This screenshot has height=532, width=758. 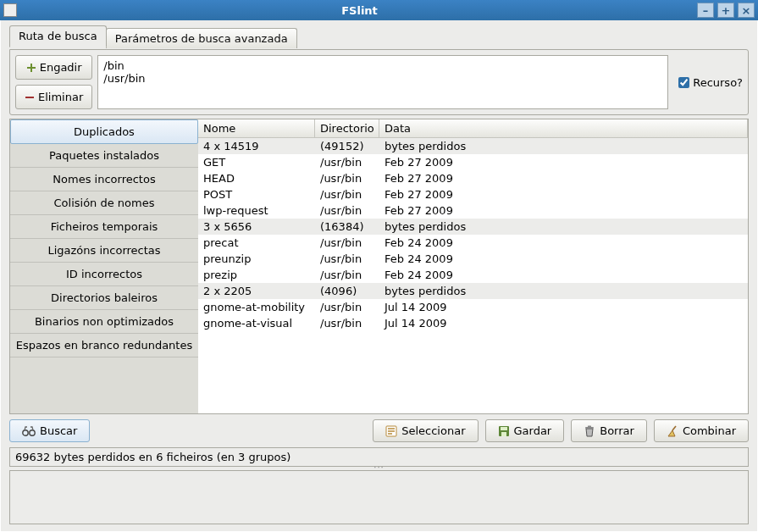 I want to click on result-row: GET/usr/binFeb 27 2009, so click(x=473, y=163).